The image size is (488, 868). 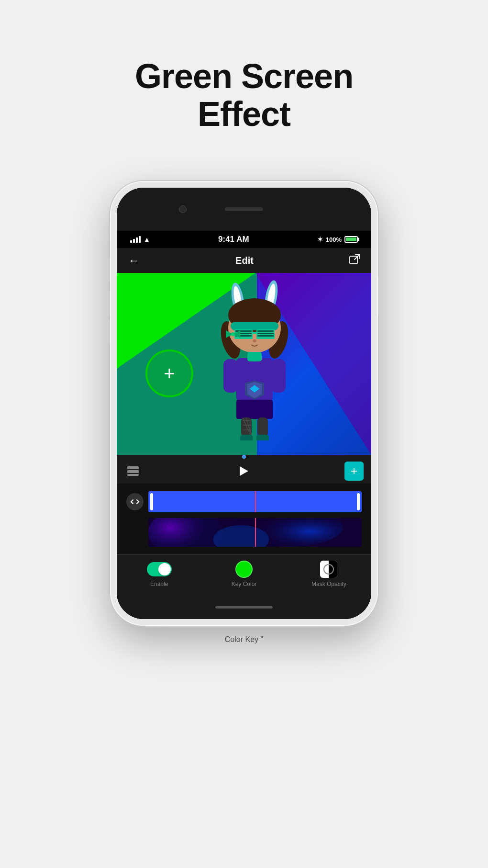 What do you see at coordinates (135, 502) in the screenshot?
I see `track-icon-code` at bounding box center [135, 502].